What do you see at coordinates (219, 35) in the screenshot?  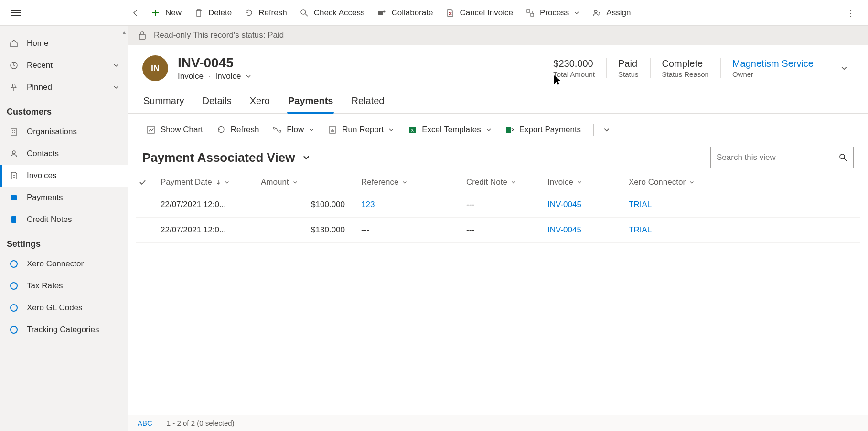 I see `notice-text: Read-only This record's status: Paid` at bounding box center [219, 35].